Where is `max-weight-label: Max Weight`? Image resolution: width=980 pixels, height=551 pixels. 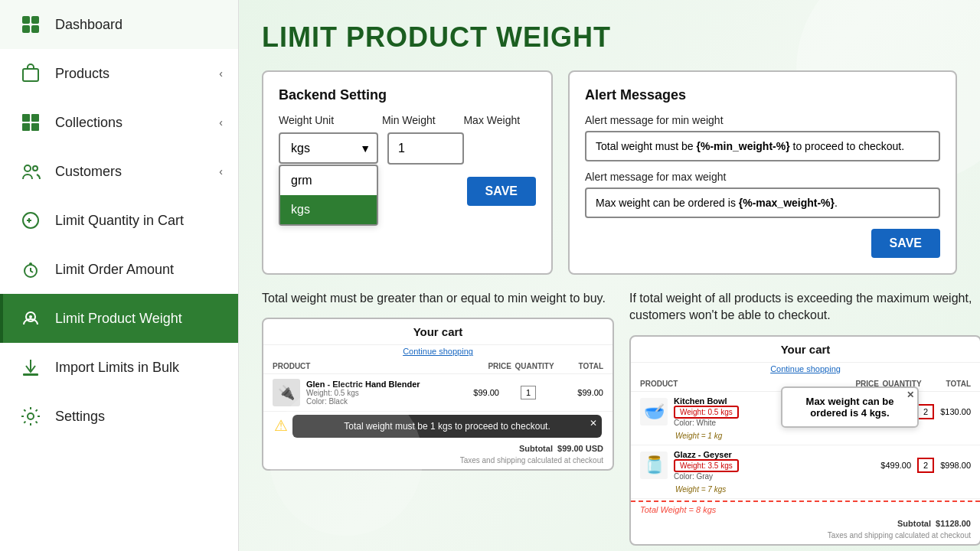 max-weight-label: Max Weight is located at coordinates (499, 120).